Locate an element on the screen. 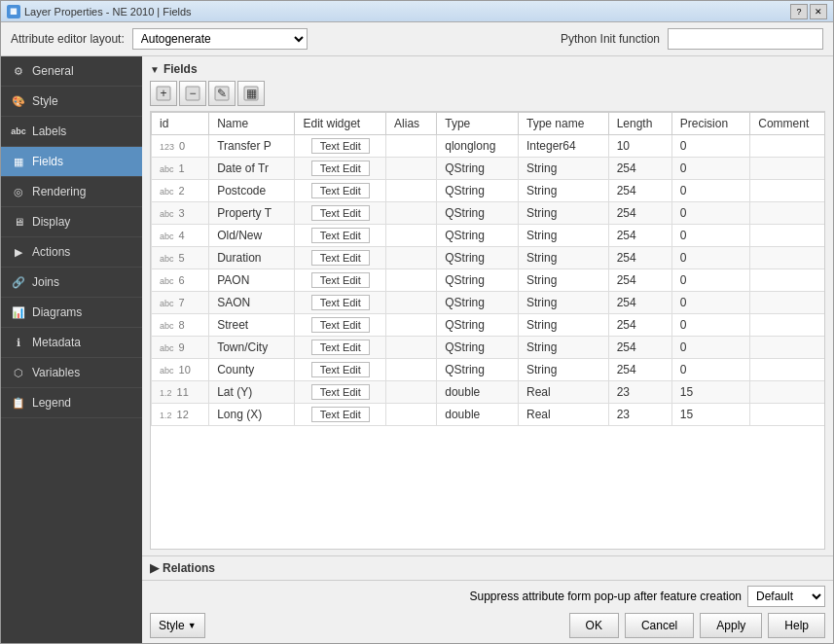 The height and width of the screenshot is (644, 834). type-icon: 1.2 is located at coordinates (165, 393).